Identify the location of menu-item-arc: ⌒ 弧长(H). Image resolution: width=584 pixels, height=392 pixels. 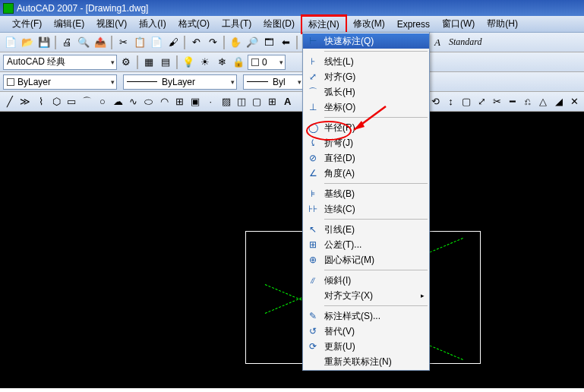
(366, 92).